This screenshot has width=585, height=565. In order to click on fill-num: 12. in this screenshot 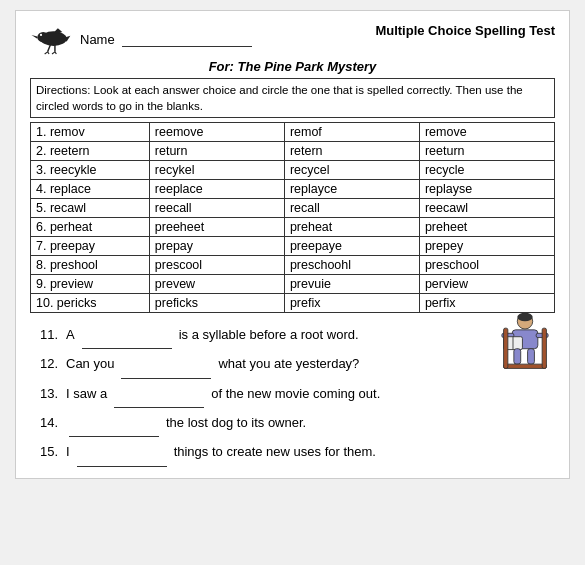, I will do `click(51, 364)`.